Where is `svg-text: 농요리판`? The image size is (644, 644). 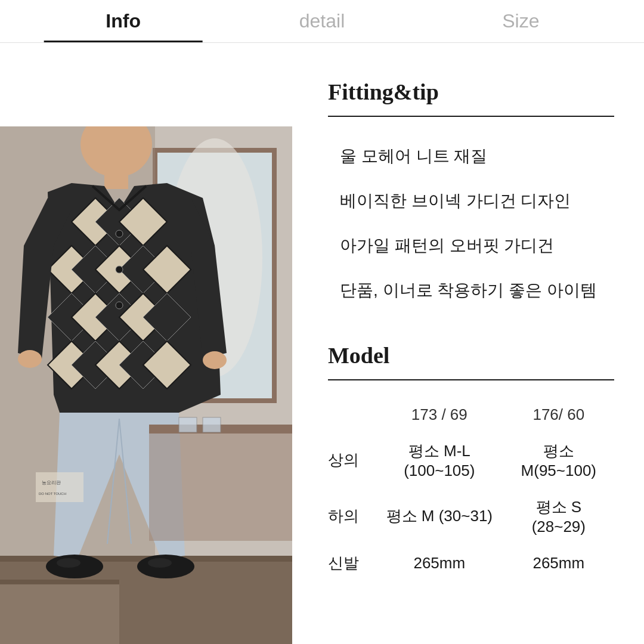
svg-text: 농요리판 is located at coordinates (51, 483).